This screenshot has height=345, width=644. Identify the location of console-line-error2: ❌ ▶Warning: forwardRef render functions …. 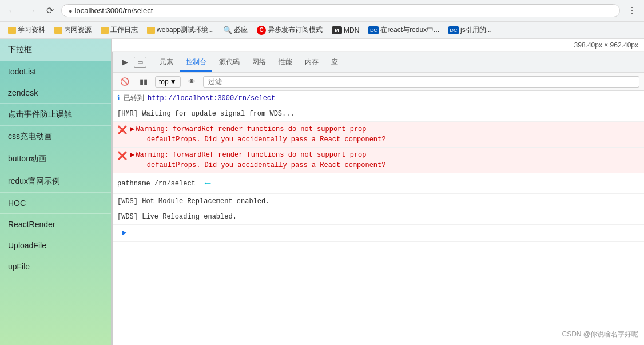
(379, 160).